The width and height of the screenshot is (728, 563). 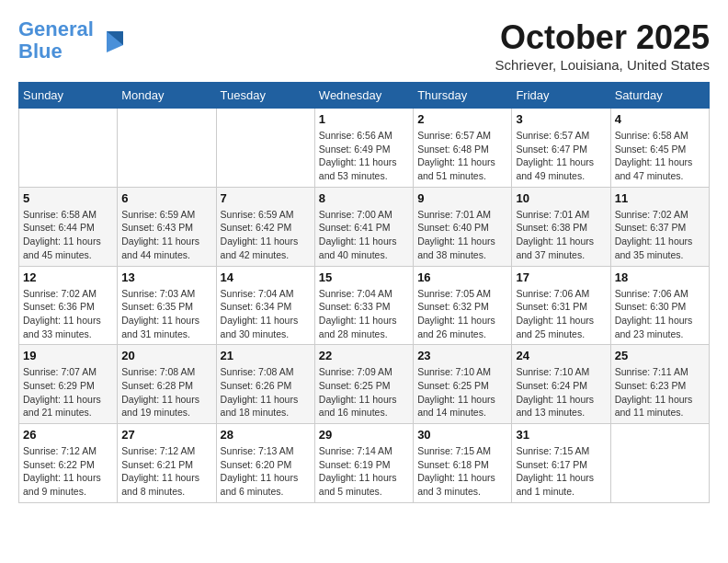 I want to click on day-number: 6, so click(x=166, y=199).